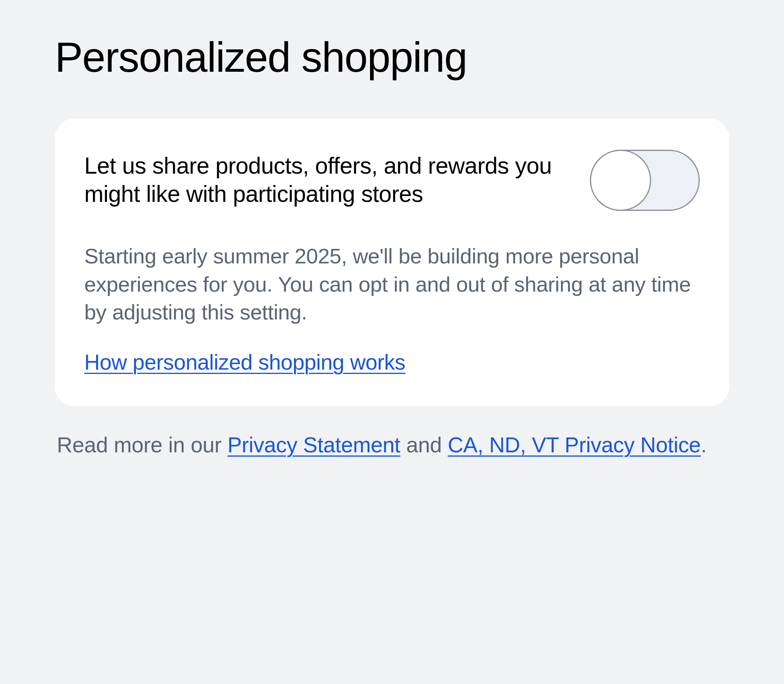 The height and width of the screenshot is (684, 784). What do you see at coordinates (645, 180) in the screenshot?
I see `personalized-shopping-toggle` at bounding box center [645, 180].